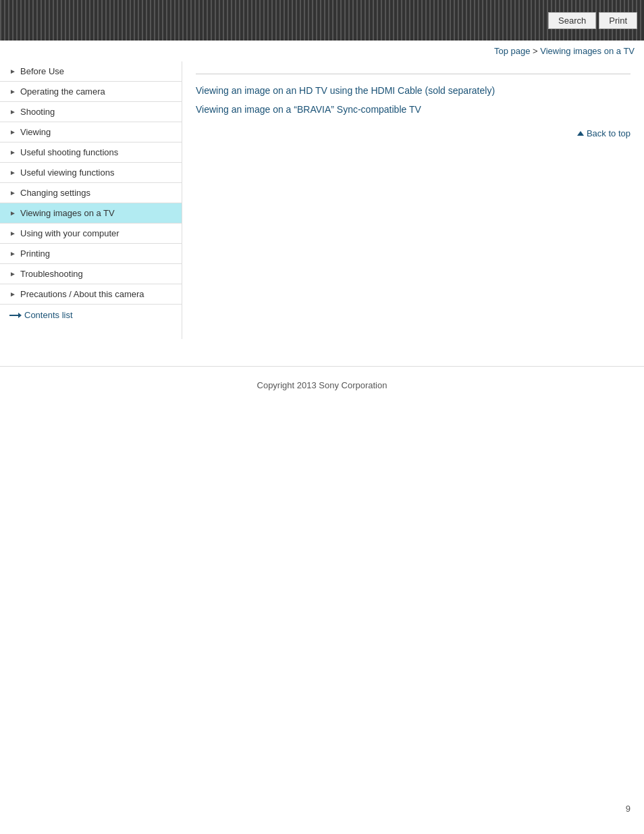 Image resolution: width=644 pixels, height=834 pixels. I want to click on sidebar-item-label: Viewing images on a TV, so click(68, 213).